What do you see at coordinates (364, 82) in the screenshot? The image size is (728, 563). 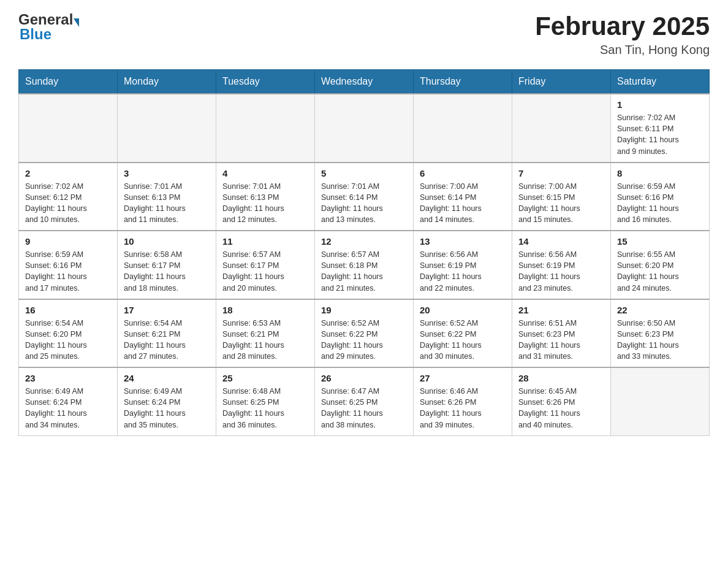 I see `weekday-header-row: Sunday Monday Tuesday Wednesday Thursday…` at bounding box center [364, 82].